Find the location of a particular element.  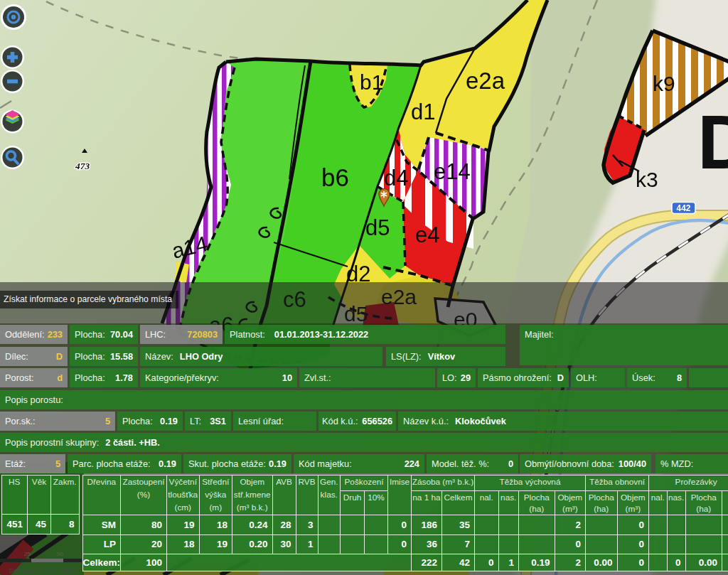

svg-text: k3 is located at coordinates (647, 179).